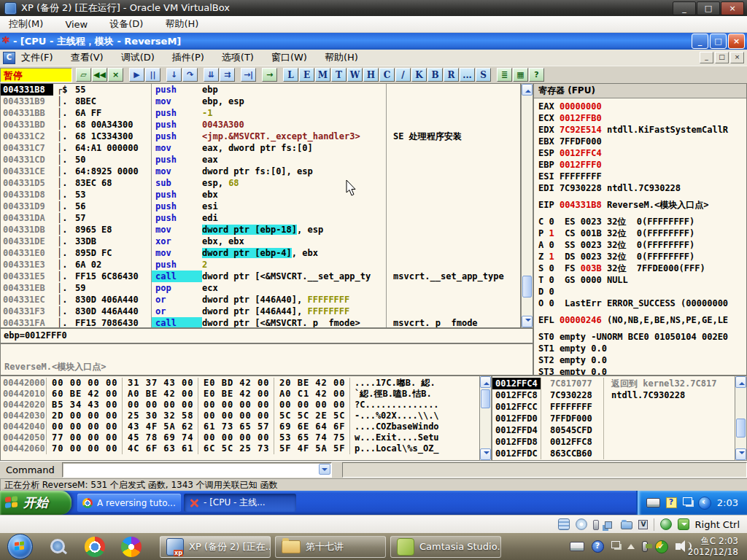 The height and width of the screenshot is (560, 747). What do you see at coordinates (246, 427) in the screenshot?
I see `dump-row: 0044204000 00 00 0043 4F 5A 6261 73 65 5…` at bounding box center [246, 427].